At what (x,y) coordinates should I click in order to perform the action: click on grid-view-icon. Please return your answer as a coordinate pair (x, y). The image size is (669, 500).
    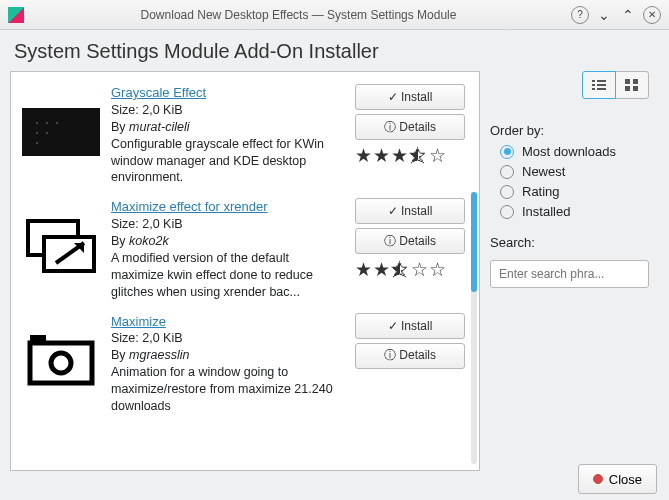
    Looking at the image, I should click on (632, 85).